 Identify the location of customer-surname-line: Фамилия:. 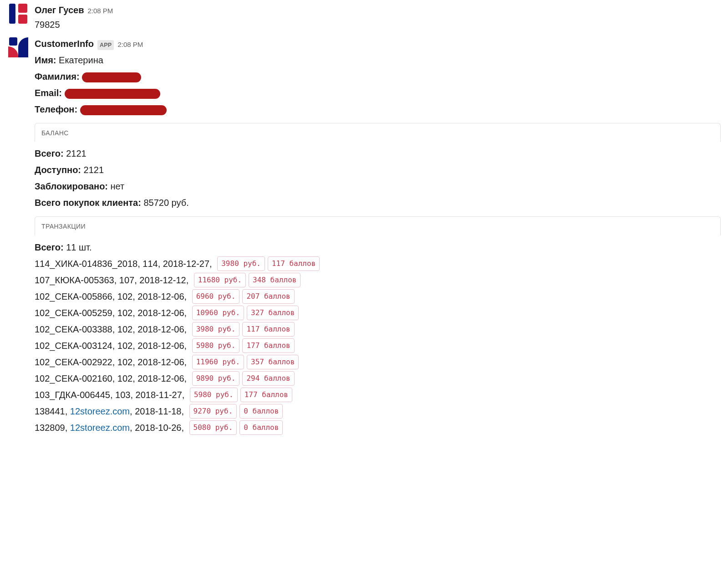
(378, 77).